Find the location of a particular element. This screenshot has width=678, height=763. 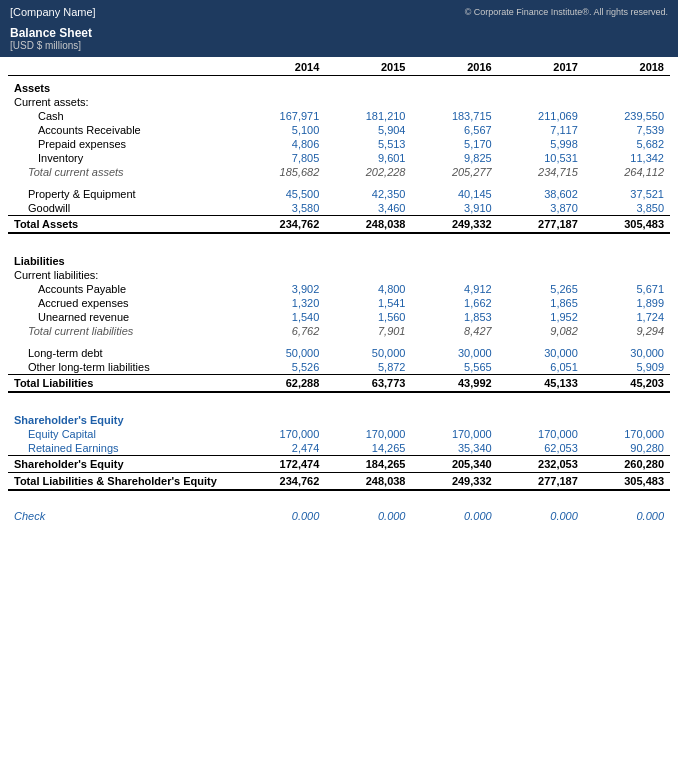

total-liabilities-equity-row: Total Liabilities & Shareholder's Equity… is located at coordinates (339, 482).